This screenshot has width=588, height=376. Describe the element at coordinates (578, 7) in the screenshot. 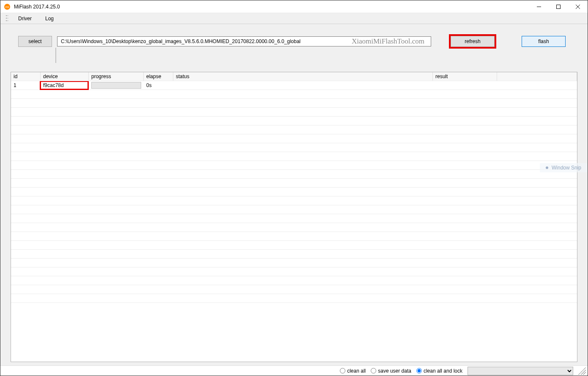

I see `close-button` at that location.